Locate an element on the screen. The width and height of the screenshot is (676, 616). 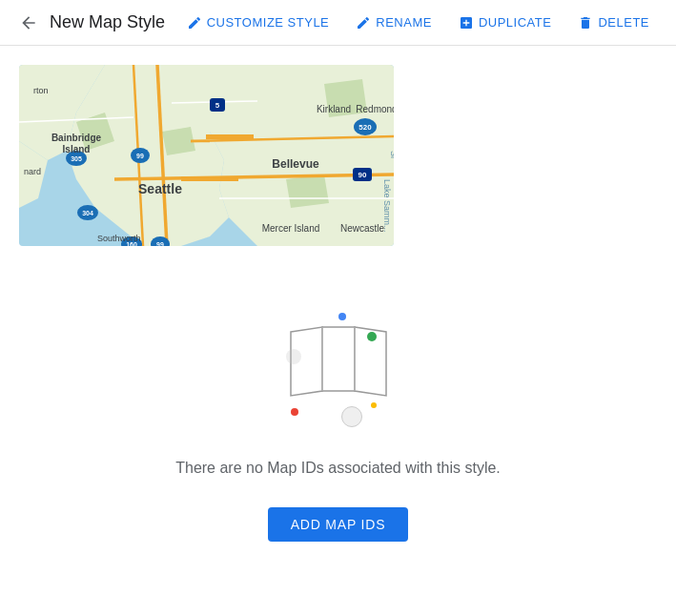
svg-text: 520 is located at coordinates (365, 128).